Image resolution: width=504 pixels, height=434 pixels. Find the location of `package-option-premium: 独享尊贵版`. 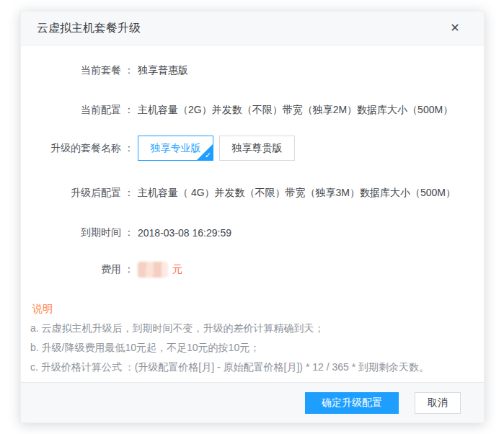

package-option-premium: 独享尊贵版 is located at coordinates (257, 149).